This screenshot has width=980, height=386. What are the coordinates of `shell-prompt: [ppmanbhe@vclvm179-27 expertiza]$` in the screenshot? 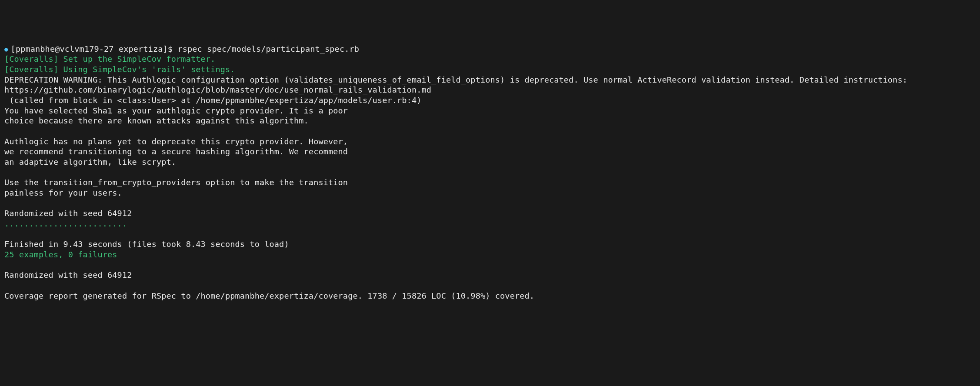 It's located at (94, 49).